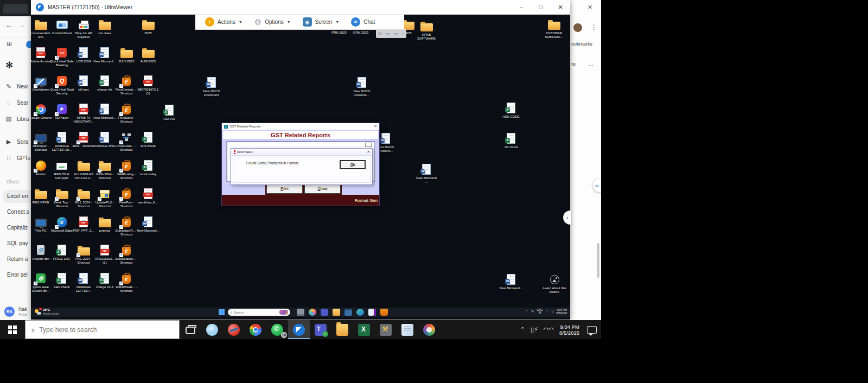  Describe the element at coordinates (386, 330) in the screenshot. I see `maintenance-taskbar-button` at that location.